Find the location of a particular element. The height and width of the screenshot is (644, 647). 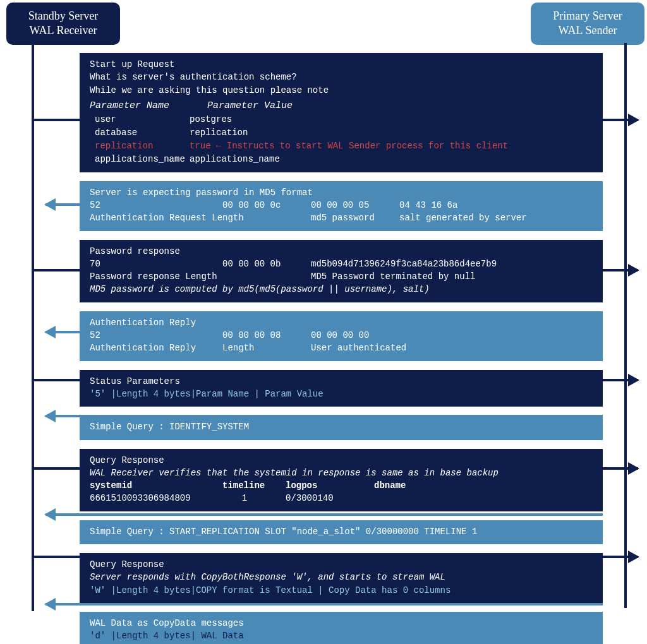

msg3-c1a: 70 is located at coordinates (156, 264).